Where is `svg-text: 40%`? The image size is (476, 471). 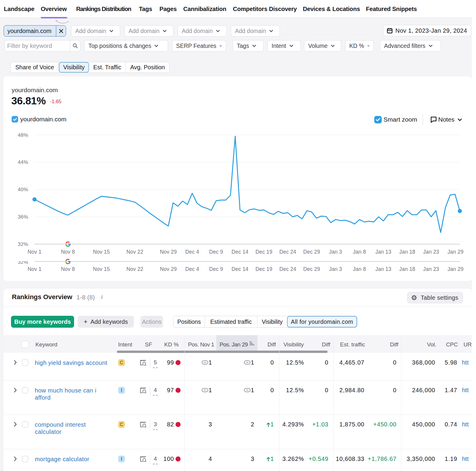
svg-text: 40% is located at coordinates (23, 190).